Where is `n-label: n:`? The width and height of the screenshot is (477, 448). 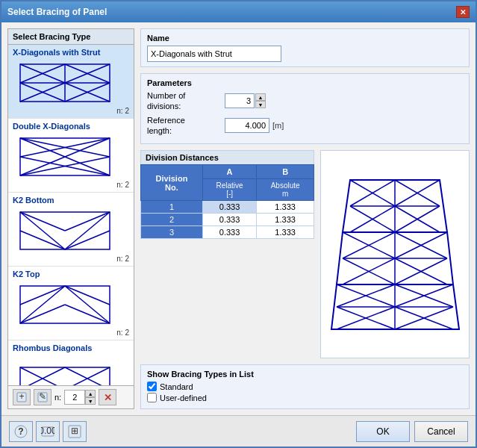
n-label: n: is located at coordinates (58, 397).